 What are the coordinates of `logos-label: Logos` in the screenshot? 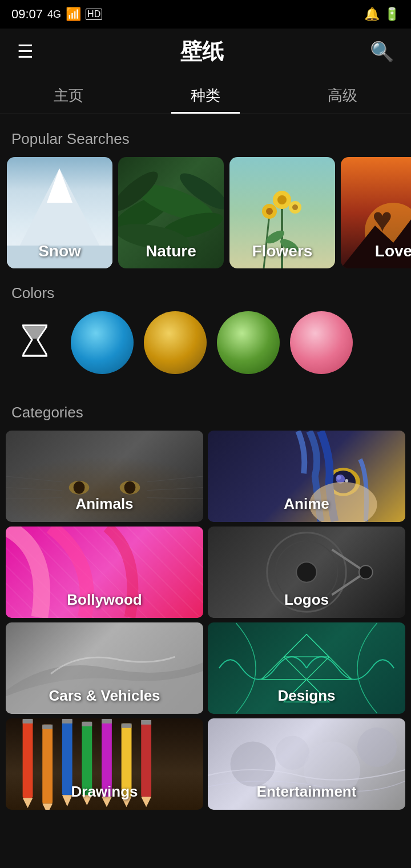 It's located at (307, 600).